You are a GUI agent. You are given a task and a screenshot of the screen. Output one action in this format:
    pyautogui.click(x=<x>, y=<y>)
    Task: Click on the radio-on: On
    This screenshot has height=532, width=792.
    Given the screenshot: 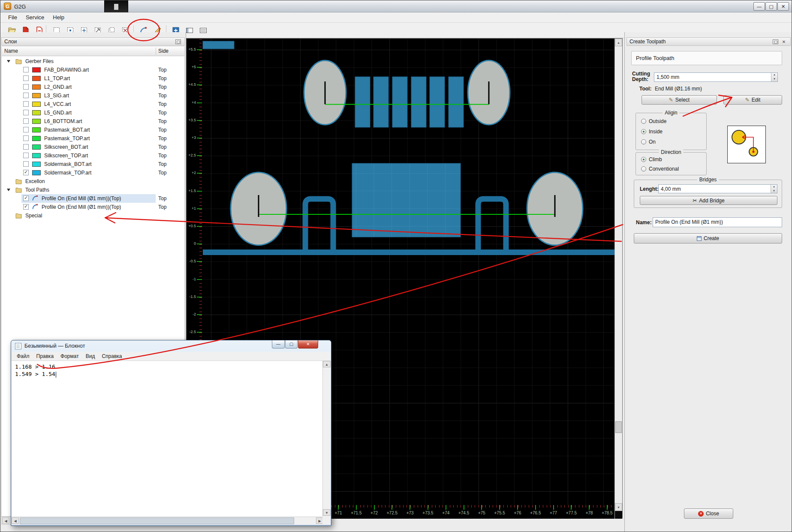 What is the action you would take?
    pyautogui.click(x=648, y=142)
    